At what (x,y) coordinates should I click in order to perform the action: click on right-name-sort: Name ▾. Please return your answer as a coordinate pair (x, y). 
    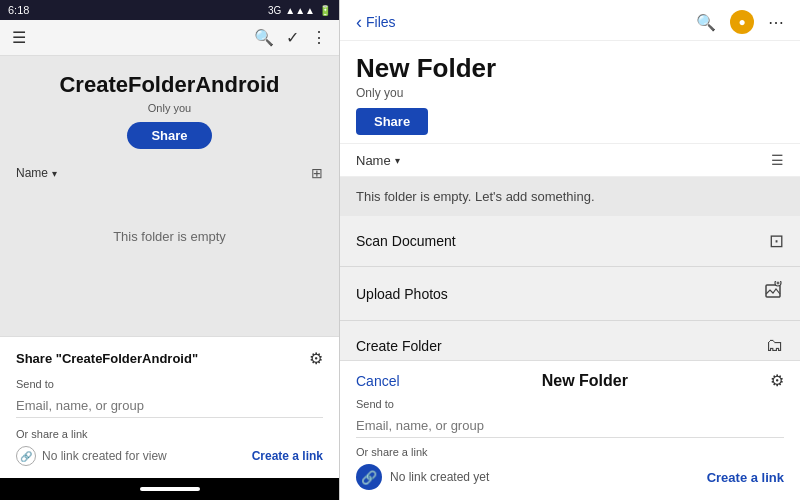
    Looking at the image, I should click on (378, 160).